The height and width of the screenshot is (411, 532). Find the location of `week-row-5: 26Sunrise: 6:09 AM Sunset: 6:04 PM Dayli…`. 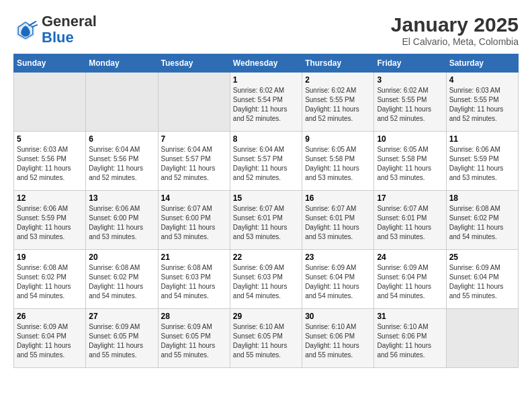

week-row-5: 26Sunrise: 6:09 AM Sunset: 6:04 PM Dayli… is located at coordinates (266, 338).